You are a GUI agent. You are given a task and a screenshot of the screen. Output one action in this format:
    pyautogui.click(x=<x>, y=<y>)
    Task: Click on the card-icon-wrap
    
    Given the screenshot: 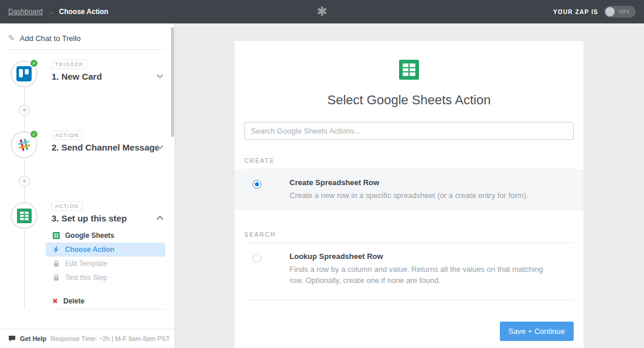 What is the action you would take?
    pyautogui.click(x=409, y=60)
    